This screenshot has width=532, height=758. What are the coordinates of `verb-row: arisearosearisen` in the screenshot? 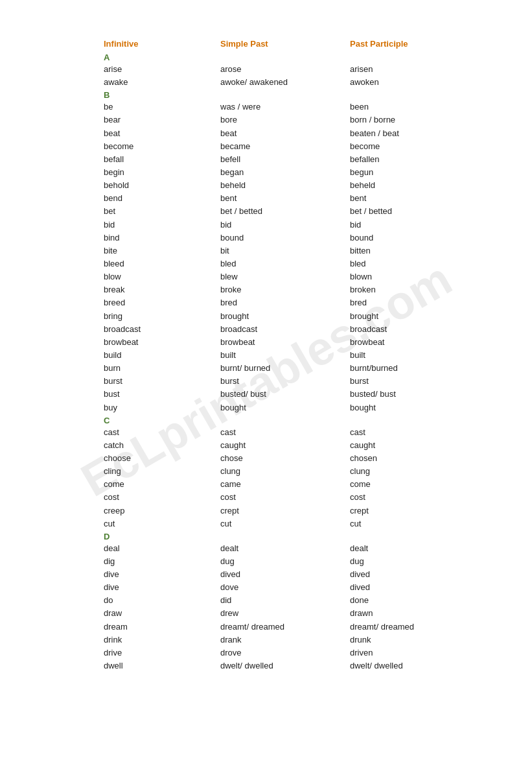 It's located at (298, 69).